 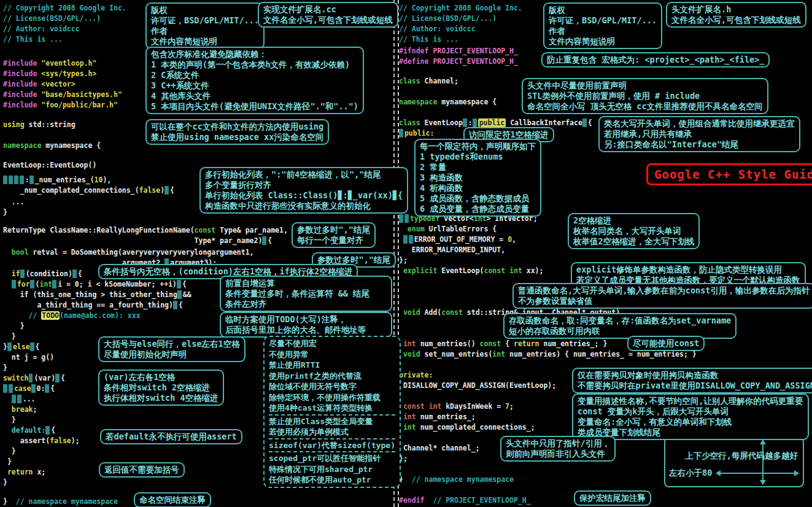 What do you see at coordinates (20, 252) in the screenshot?
I see `code-token: bool` at bounding box center [20, 252].